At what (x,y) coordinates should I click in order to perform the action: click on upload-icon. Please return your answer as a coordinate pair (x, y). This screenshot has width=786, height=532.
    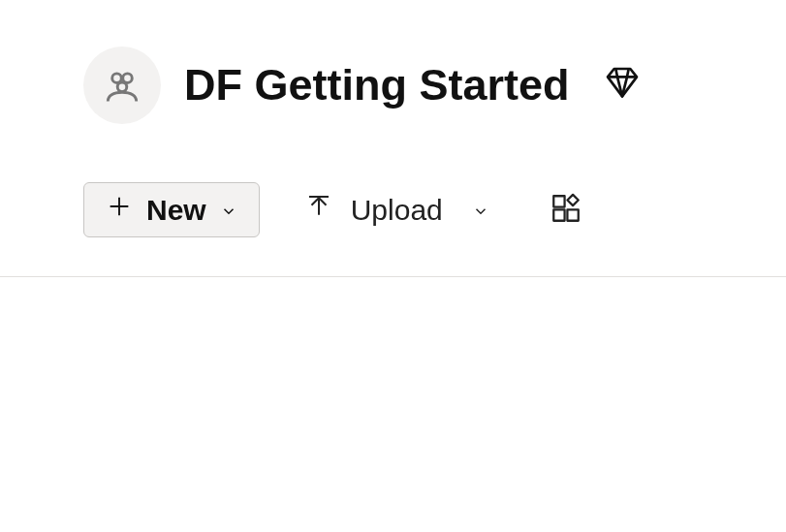
    Looking at the image, I should click on (319, 209).